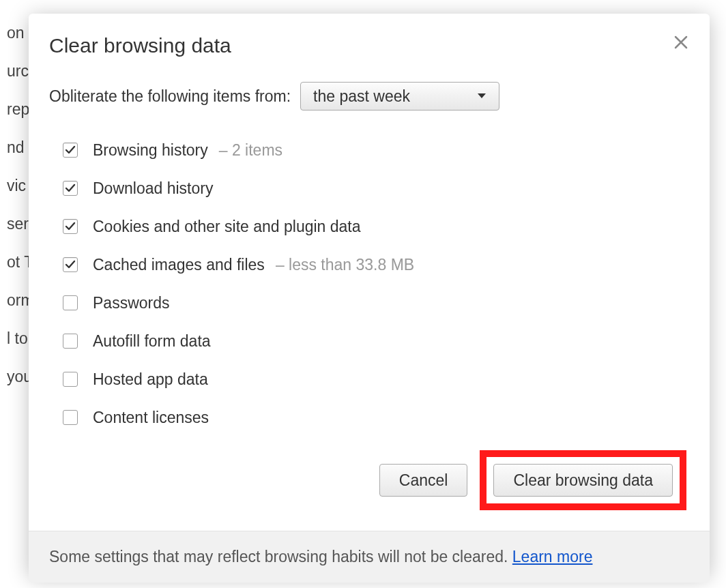 This screenshot has height=588, width=726. I want to click on time-range-row: Obliterate the following items from: the…, so click(367, 96).